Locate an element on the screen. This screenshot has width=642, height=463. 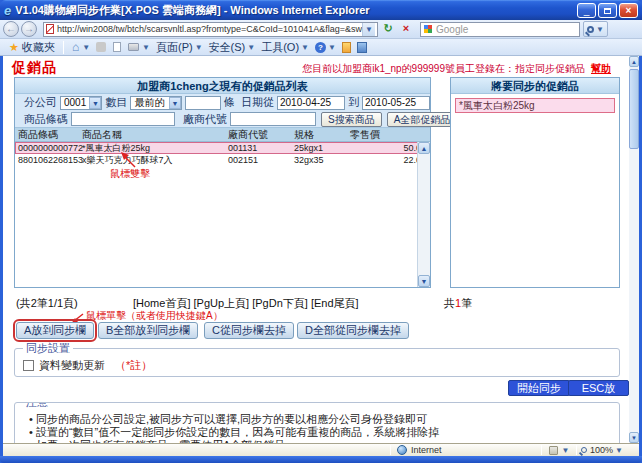
zoom-control: 100% ▼ is located at coordinates (608, 450).